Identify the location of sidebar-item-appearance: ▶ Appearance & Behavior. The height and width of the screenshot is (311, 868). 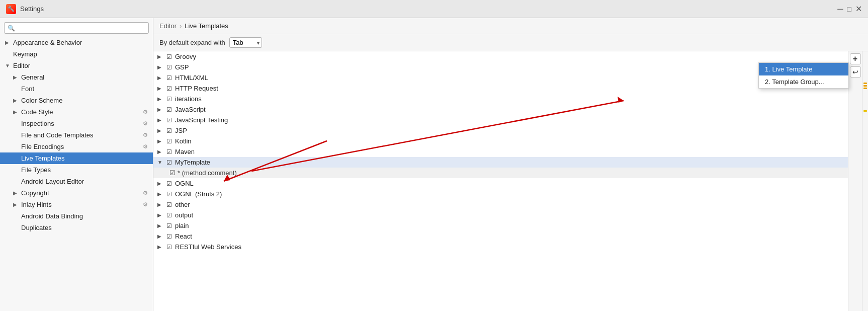
(76, 42).